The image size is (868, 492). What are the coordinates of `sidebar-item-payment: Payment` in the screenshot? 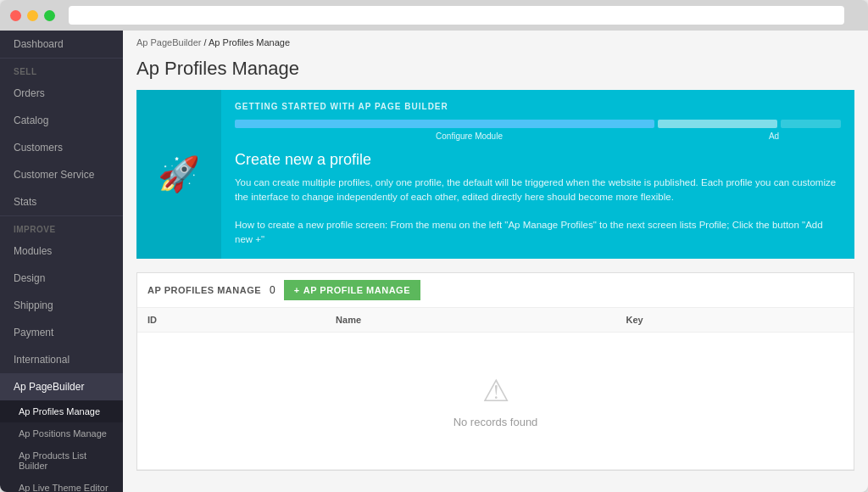 It's located at (61, 333).